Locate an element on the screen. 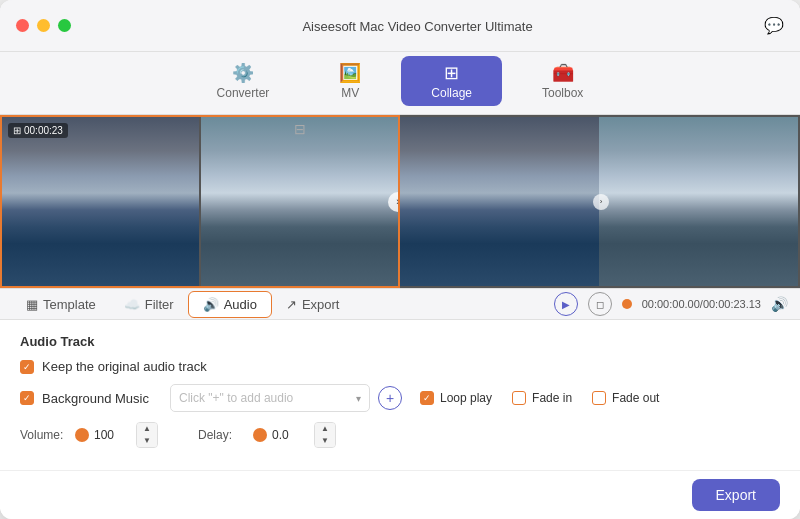 The height and width of the screenshot is (519, 800). tab-converter: ⚙️ Converter is located at coordinates (244, 81).